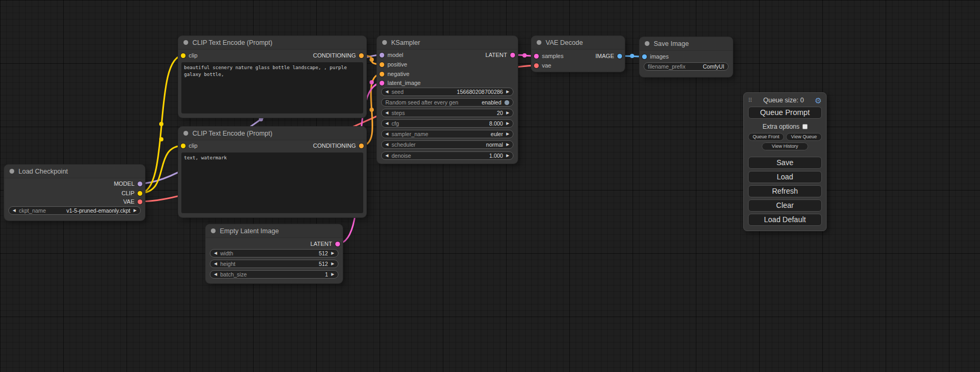  I want to click on widget-sampler-name: ◀ sampler_name euler ▶, so click(447, 134).